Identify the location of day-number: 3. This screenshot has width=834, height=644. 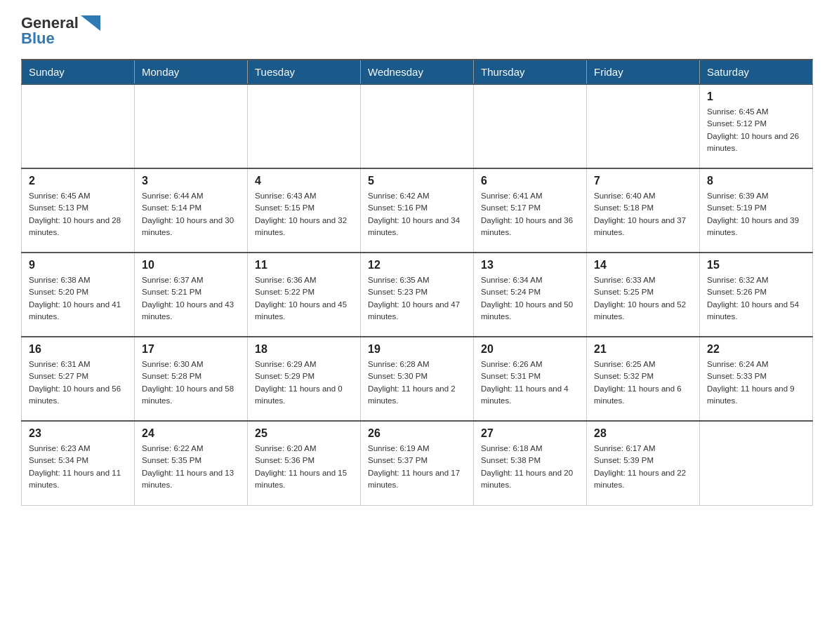
(191, 181).